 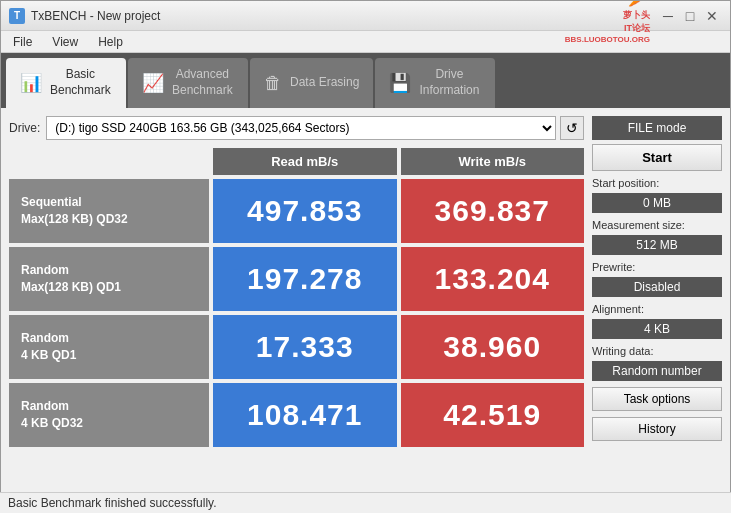 I want to click on menu-help: Help, so click(x=110, y=42).